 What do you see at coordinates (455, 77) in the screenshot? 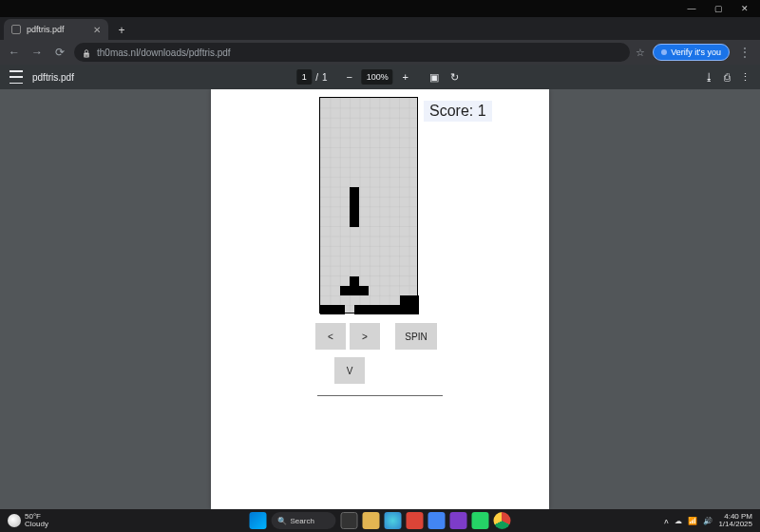
I see `pdf-rotate-icon: ↻` at bounding box center [455, 77].